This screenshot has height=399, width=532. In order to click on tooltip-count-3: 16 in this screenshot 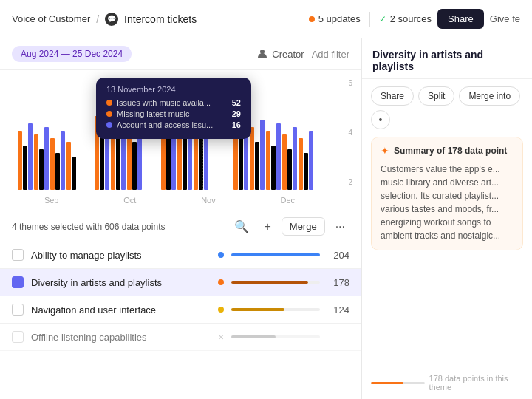, I will do `click(236, 125)`.